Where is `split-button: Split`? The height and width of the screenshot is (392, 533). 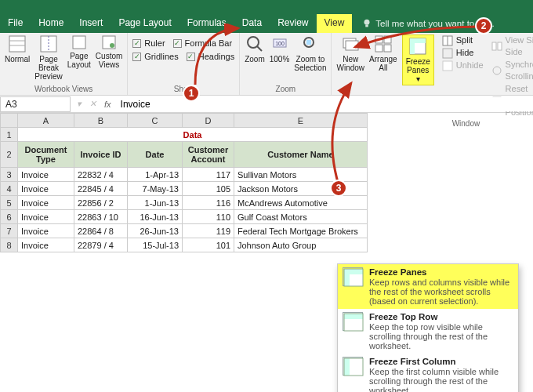 split-button: Split is located at coordinates (462, 41).